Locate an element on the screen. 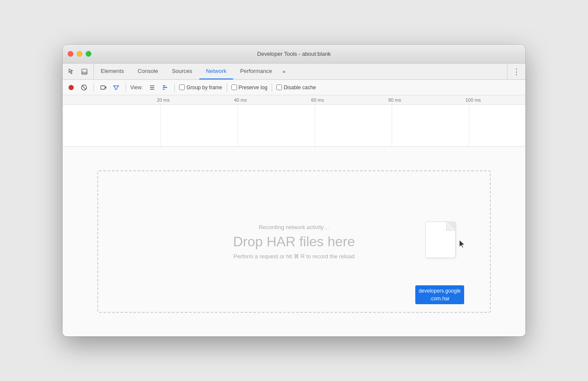 The width and height of the screenshot is (588, 381). file-icon is located at coordinates (441, 239).